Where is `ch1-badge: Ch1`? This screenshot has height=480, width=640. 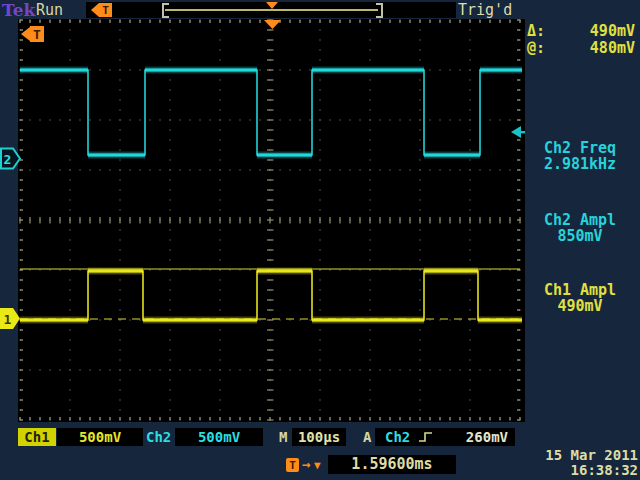
ch1-badge: Ch1 is located at coordinates (37, 437).